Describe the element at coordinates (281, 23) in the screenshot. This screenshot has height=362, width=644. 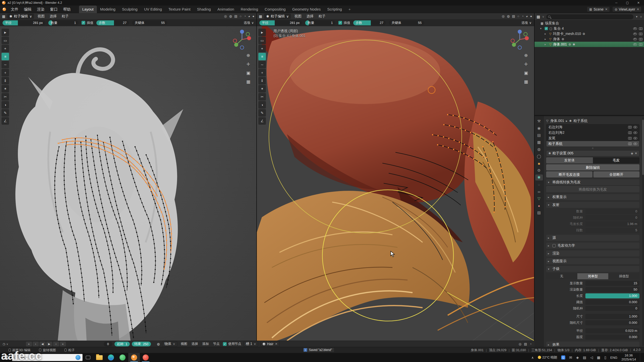
I see `radius-slider: 半径 281 px` at that location.